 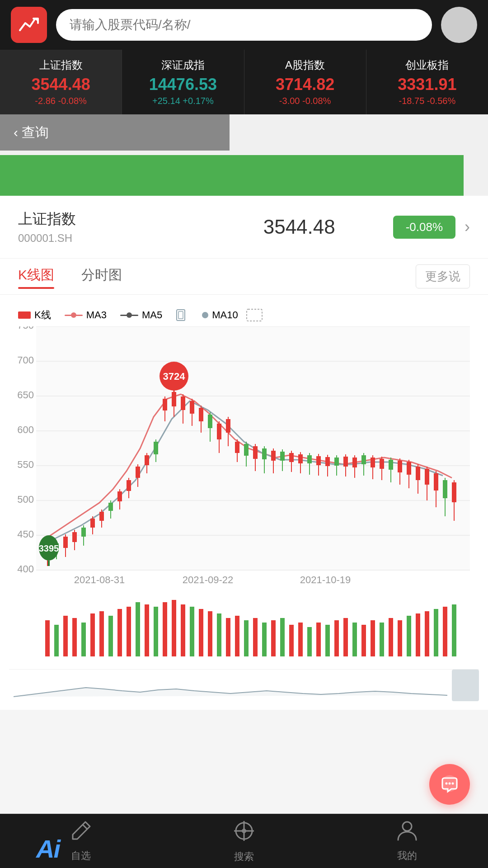 I want to click on legend-kline-color, so click(x=24, y=315).